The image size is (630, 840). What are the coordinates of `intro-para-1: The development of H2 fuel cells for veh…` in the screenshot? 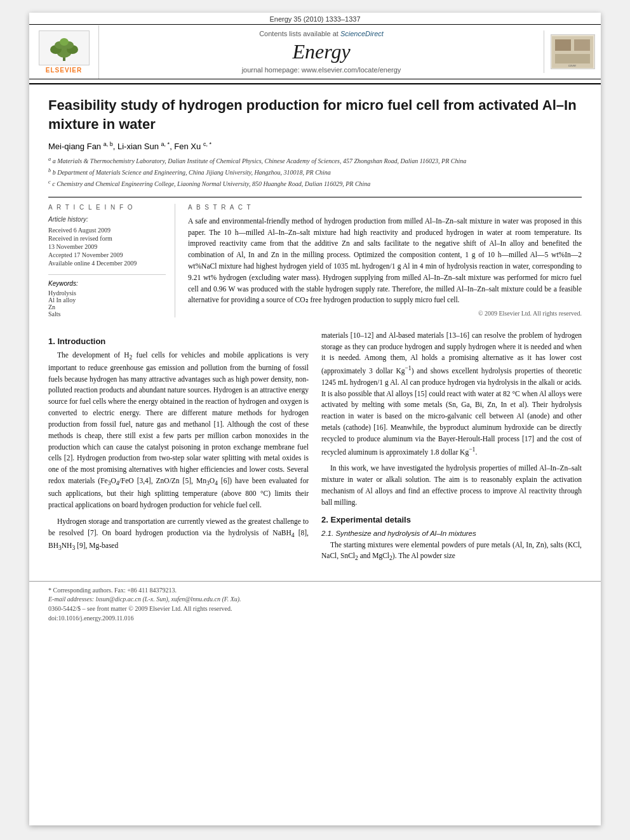 It's located at (178, 430).